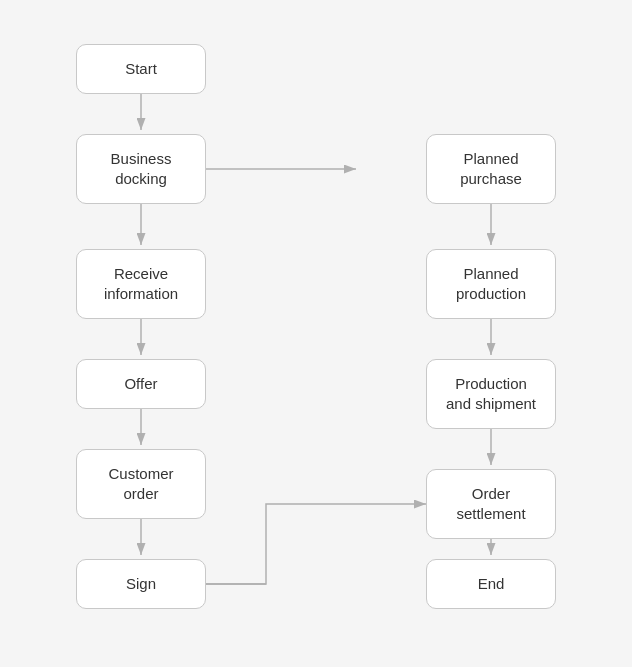 This screenshot has height=667, width=632. Describe the element at coordinates (491, 284) in the screenshot. I see `node-planned-production-label: Plannedproduction` at that location.